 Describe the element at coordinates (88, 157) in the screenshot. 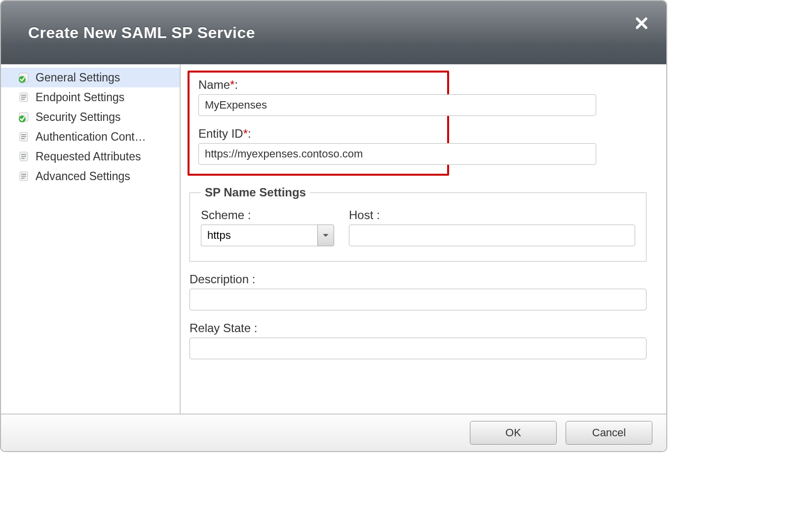

I see `sidebar-item-label: Requested Attributes` at that location.